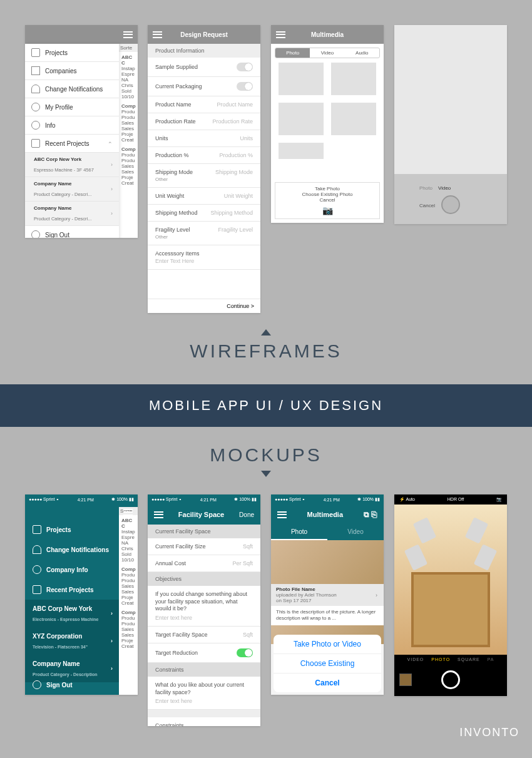 The height and width of the screenshot is (758, 532). I want to click on row-shipping-method: Shipping MethodShipping Method, so click(204, 213).